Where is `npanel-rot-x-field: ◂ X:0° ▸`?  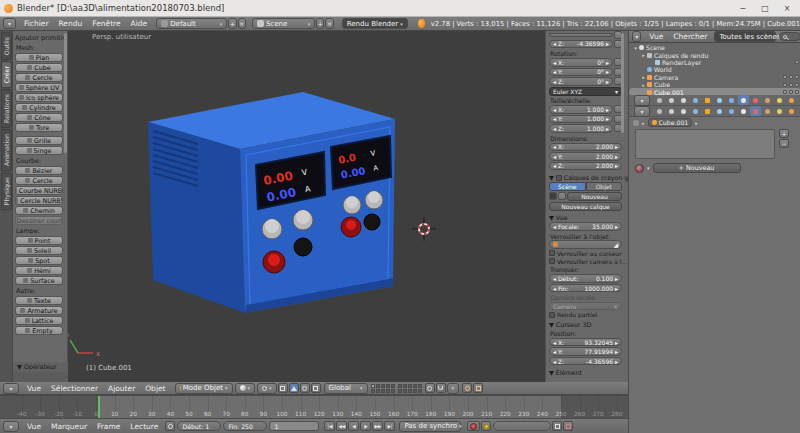
npanel-rot-x-field: ◂ X:0° ▸ is located at coordinates (581, 62).